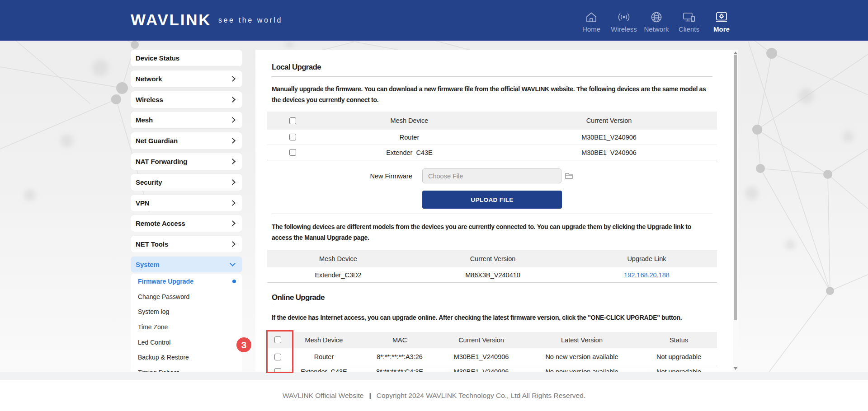  I want to click on upload-file-button: UPLOAD FILE, so click(492, 200).